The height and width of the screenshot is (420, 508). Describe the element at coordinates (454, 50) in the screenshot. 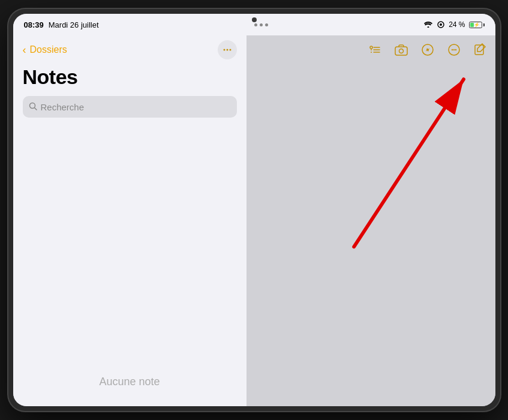

I see `more-toolbar-icon` at that location.